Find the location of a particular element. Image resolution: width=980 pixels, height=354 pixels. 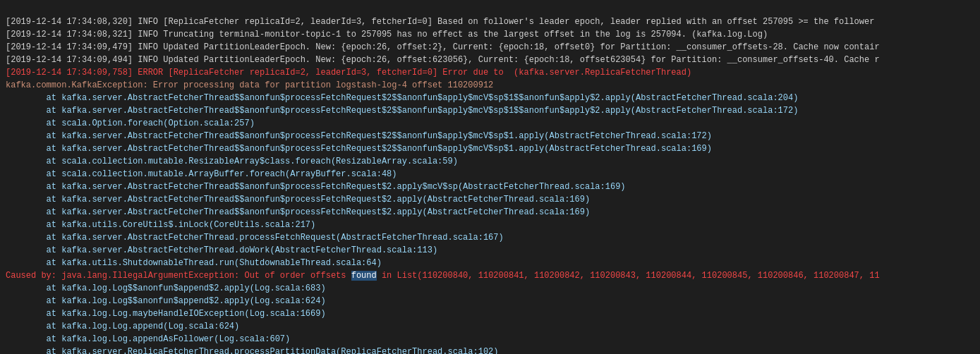

log-line-24: at kafka.log.Log.append(Log.scala:624) is located at coordinates (490, 326).